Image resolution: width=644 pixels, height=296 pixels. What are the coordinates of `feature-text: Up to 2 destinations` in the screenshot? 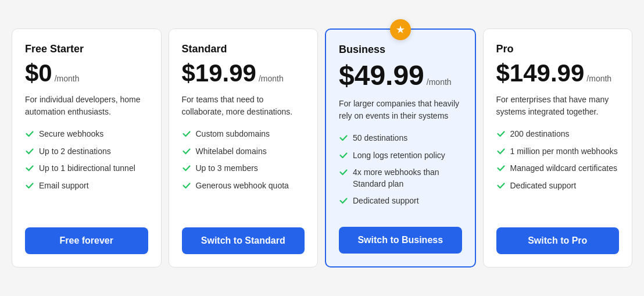 It's located at (75, 152).